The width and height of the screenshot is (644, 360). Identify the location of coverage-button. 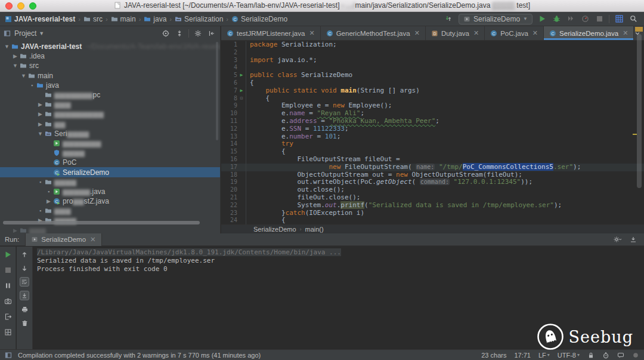
(571, 19).